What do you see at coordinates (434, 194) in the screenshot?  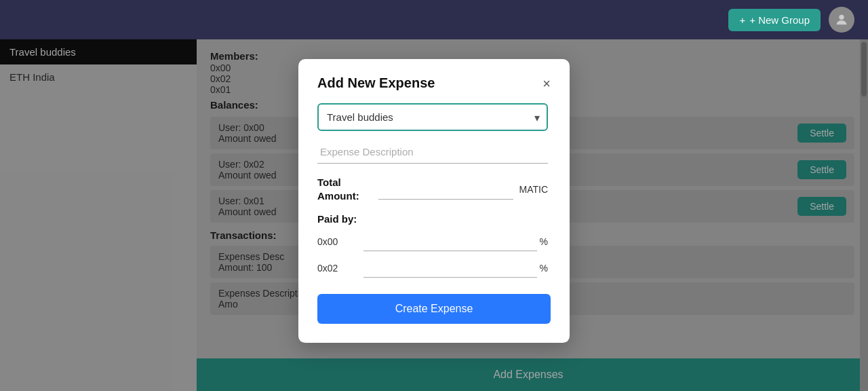 I see `modal-scroll-area: Travel buddies ETH India TotalAmount: MA…` at bounding box center [434, 194].